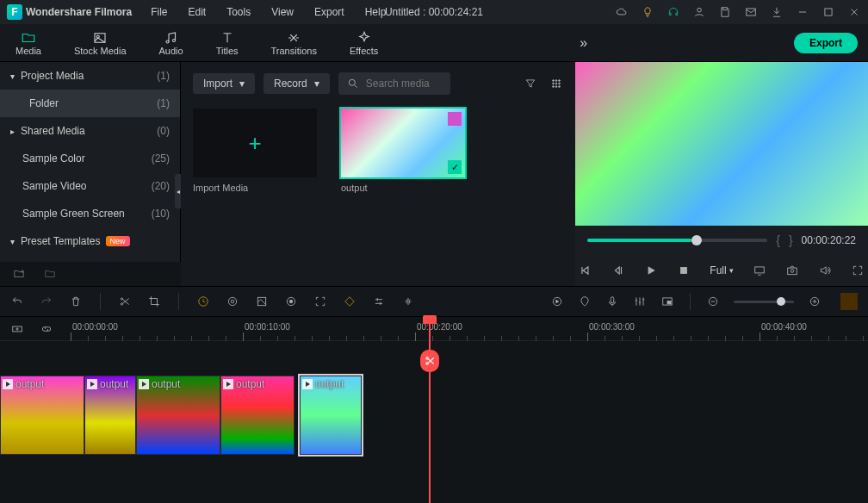 This screenshot has height=503, width=868. What do you see at coordinates (677, 240) in the screenshot?
I see `preview-slider` at bounding box center [677, 240].